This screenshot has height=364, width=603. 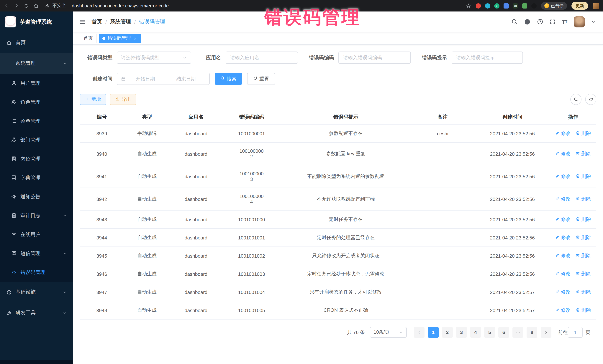 I want to click on filter-code-label: 错误码编码, so click(x=322, y=58).